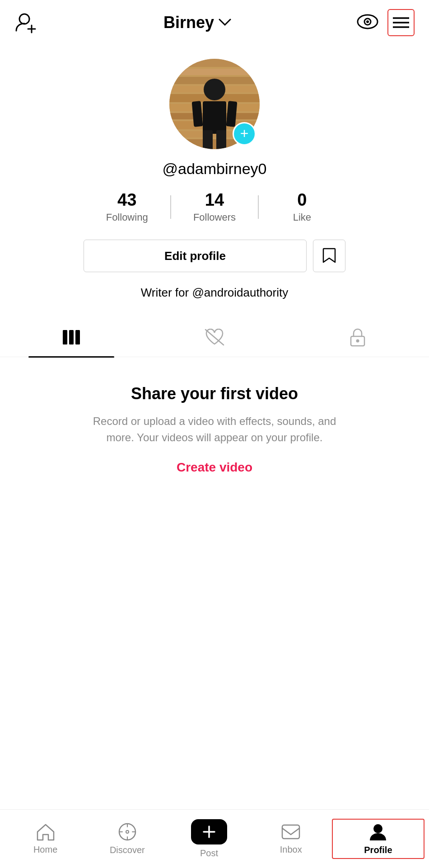  I want to click on nav-post-label: Post, so click(209, 854).